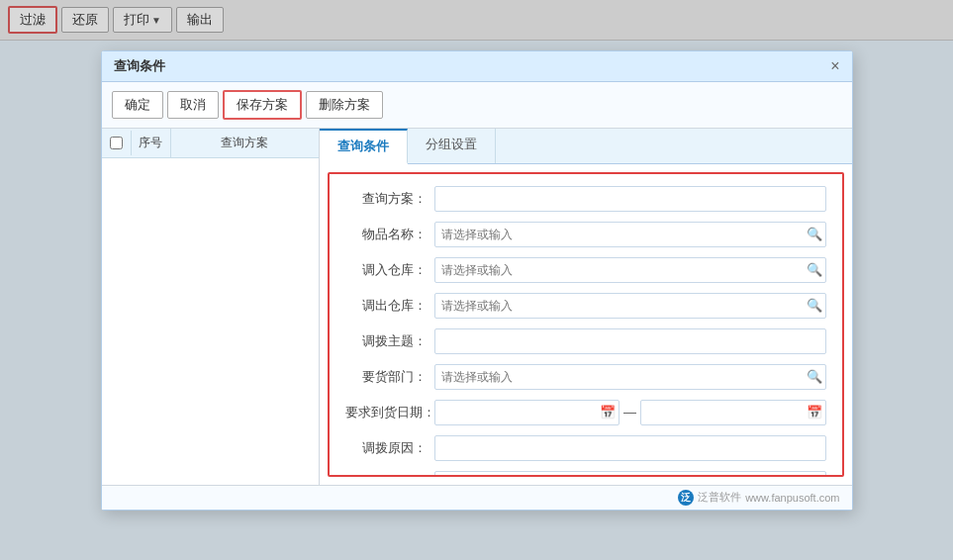  Describe the element at coordinates (586, 146) in the screenshot. I see `tabs: 查询条件 分组设置` at that location.